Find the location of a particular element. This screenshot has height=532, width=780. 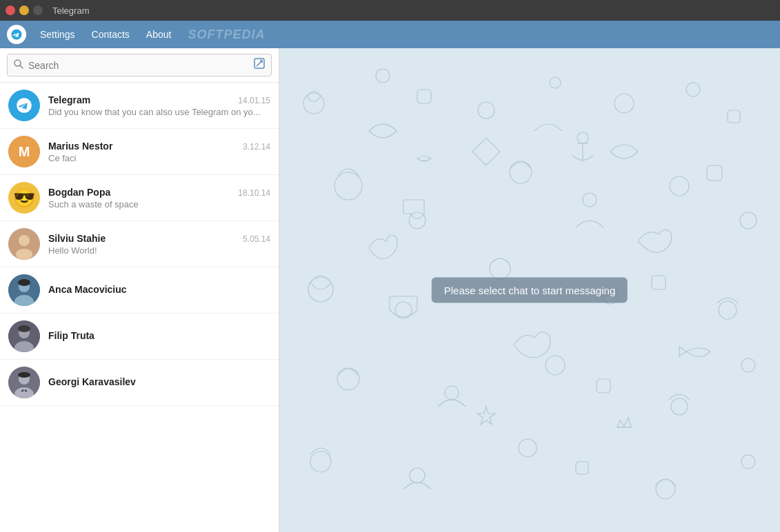

minimize-button is located at coordinates (24, 10).